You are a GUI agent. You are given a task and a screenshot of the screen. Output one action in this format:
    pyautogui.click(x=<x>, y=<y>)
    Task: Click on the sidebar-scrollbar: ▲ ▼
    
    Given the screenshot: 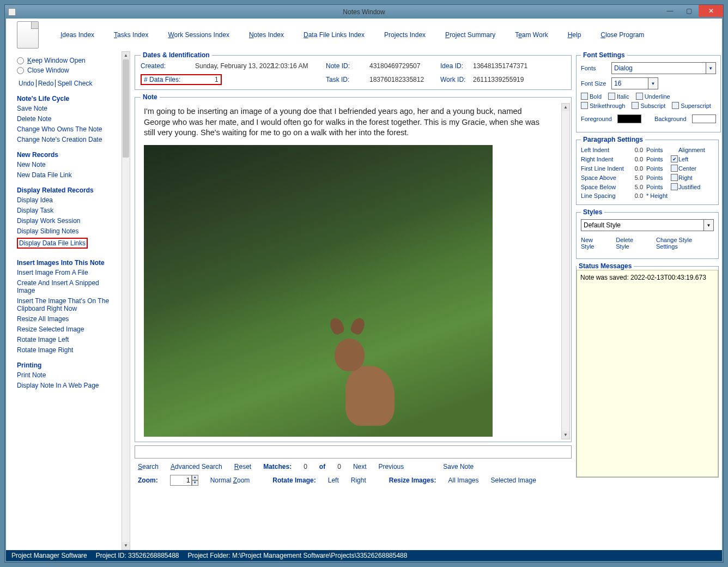 What is the action you would take?
    pyautogui.click(x=126, y=301)
    